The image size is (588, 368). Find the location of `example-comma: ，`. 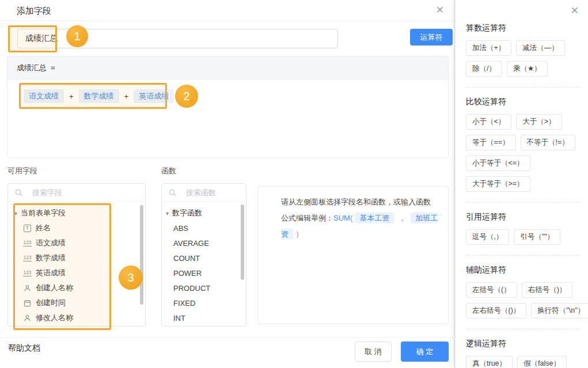

example-comma: ， is located at coordinates (402, 218).